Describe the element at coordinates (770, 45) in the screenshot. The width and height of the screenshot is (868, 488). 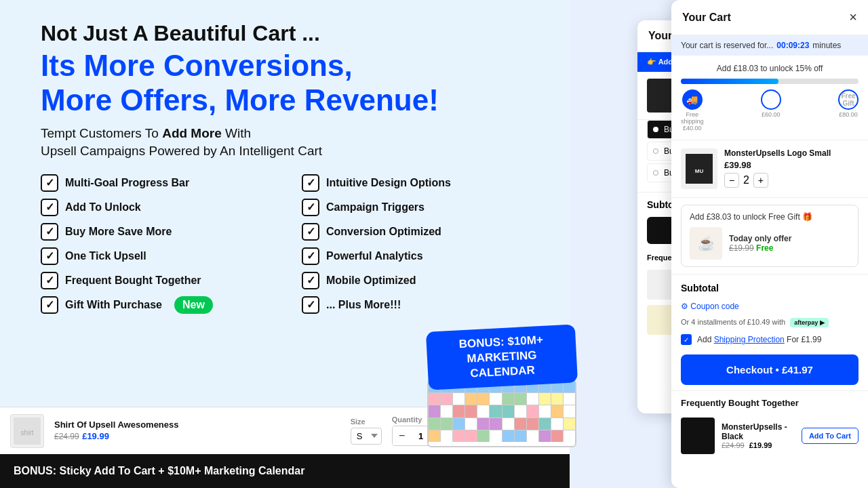
I see `cart-reserved-bar: Your cart is reserved for... 00:09:23 mi…` at that location.